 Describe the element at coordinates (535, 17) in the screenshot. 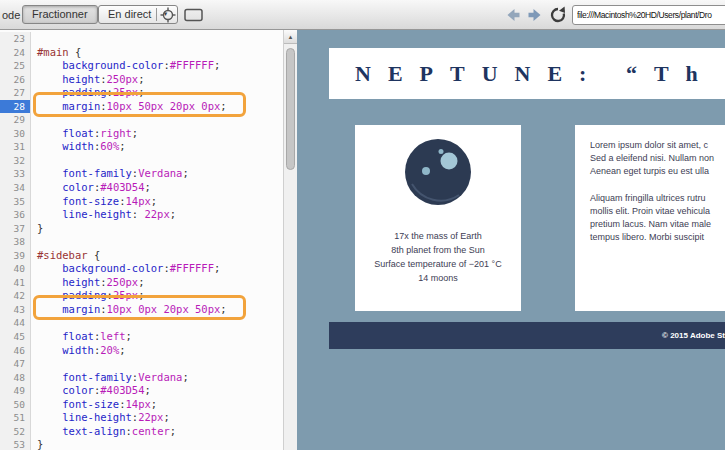

I see `forward-button` at that location.